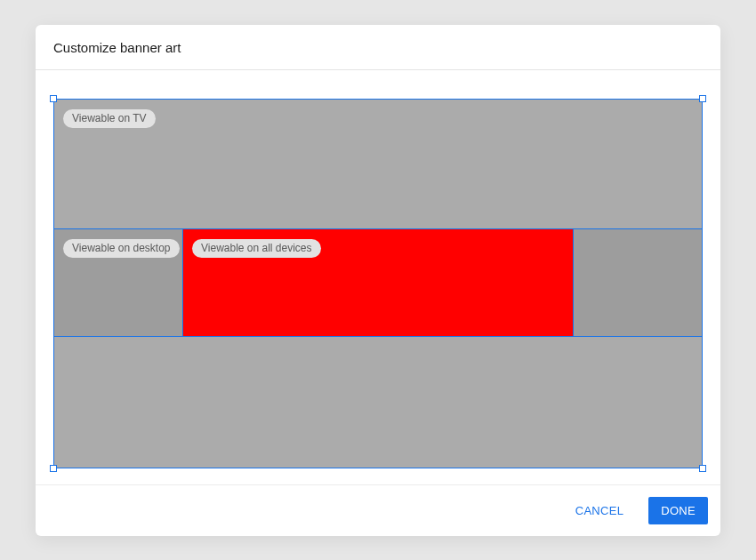 The height and width of the screenshot is (560, 756). I want to click on crop-handle-bottom-left, so click(53, 468).